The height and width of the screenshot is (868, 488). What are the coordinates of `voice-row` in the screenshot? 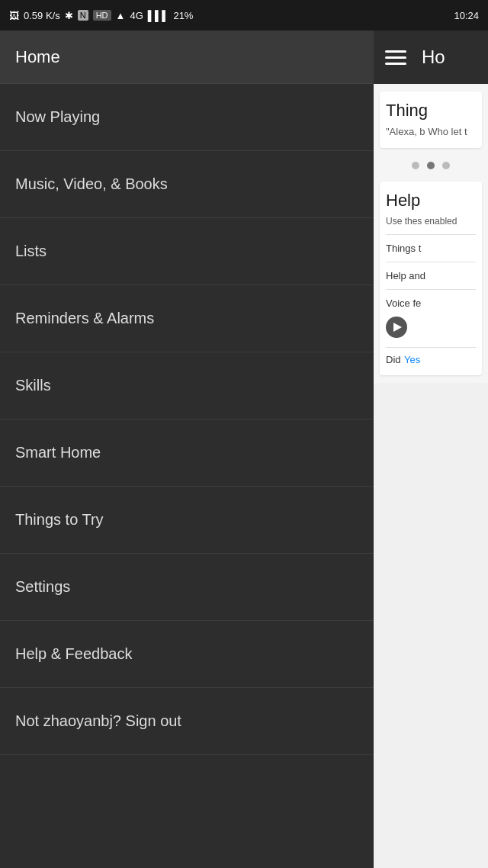 It's located at (431, 327).